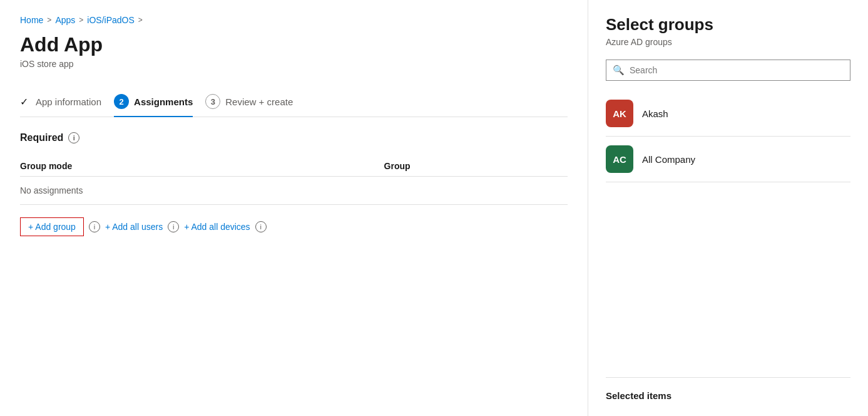  Describe the element at coordinates (202, 167) in the screenshot. I see `col-group-mode: Group mode` at that location.